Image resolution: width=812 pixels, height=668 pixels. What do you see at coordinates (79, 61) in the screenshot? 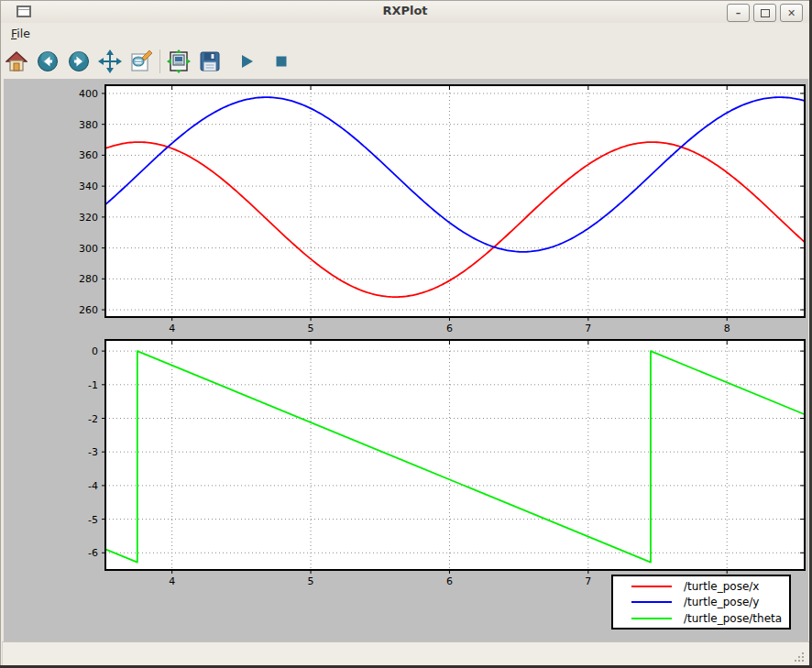
I see `forward-button` at bounding box center [79, 61].